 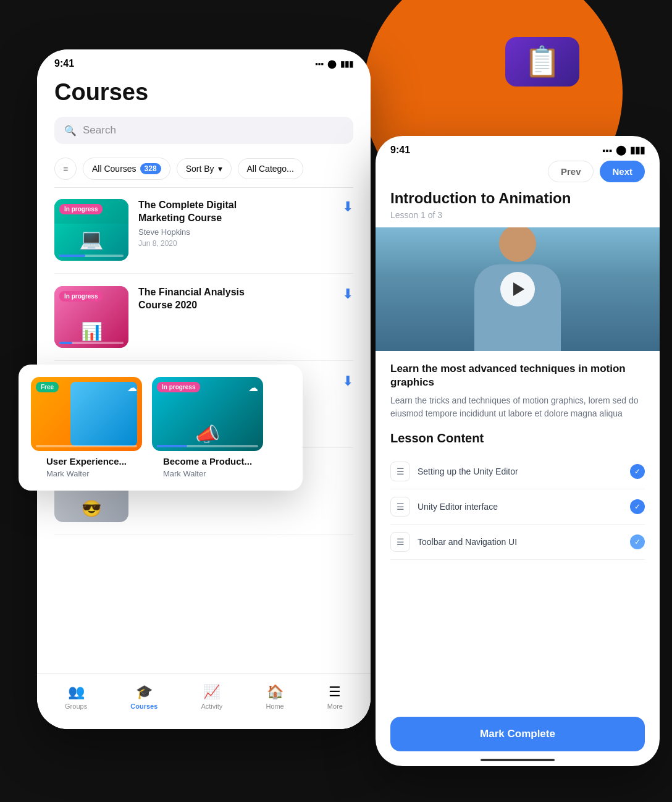 What do you see at coordinates (208, 467) in the screenshot?
I see `float-info-product: Become a Product... Mark Walter` at bounding box center [208, 467].